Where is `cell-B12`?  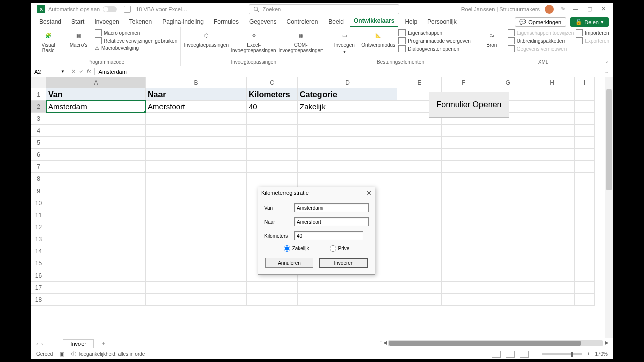 cell-B12 is located at coordinates (196, 227).